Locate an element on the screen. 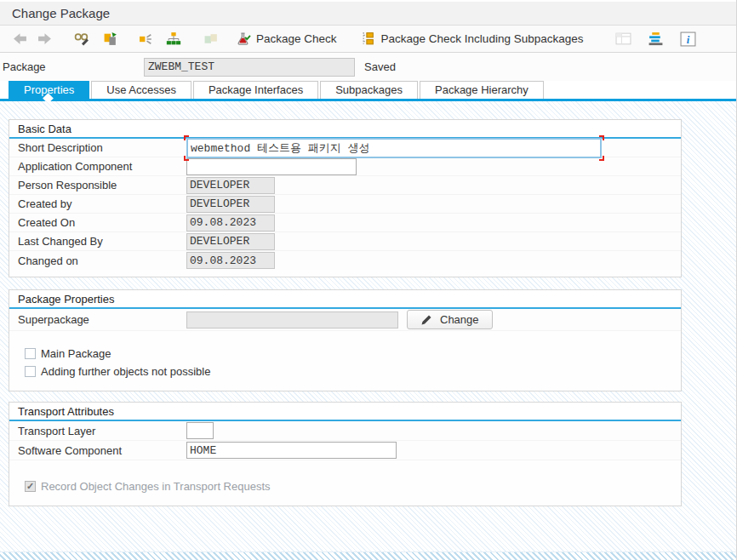 The height and width of the screenshot is (560, 737). page-title: Change Package is located at coordinates (61, 14).